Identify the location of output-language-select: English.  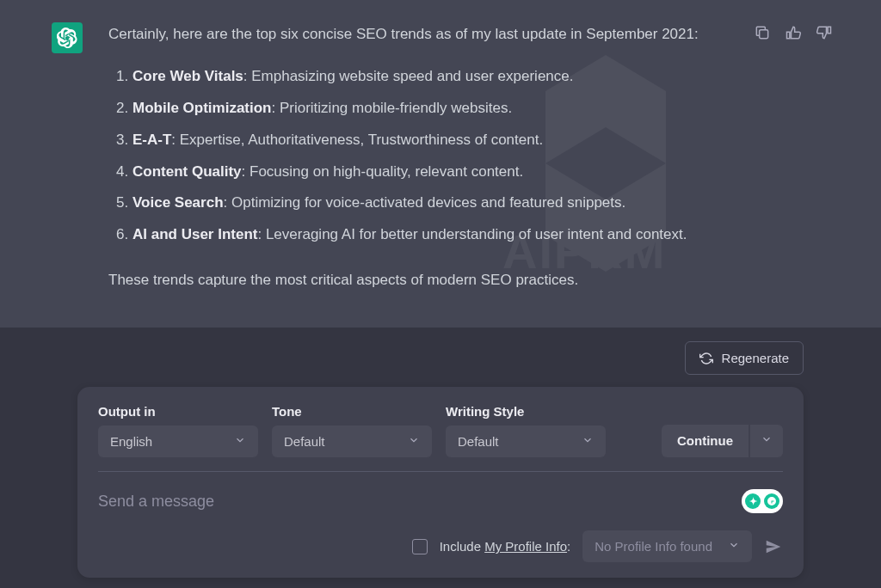
(178, 442).